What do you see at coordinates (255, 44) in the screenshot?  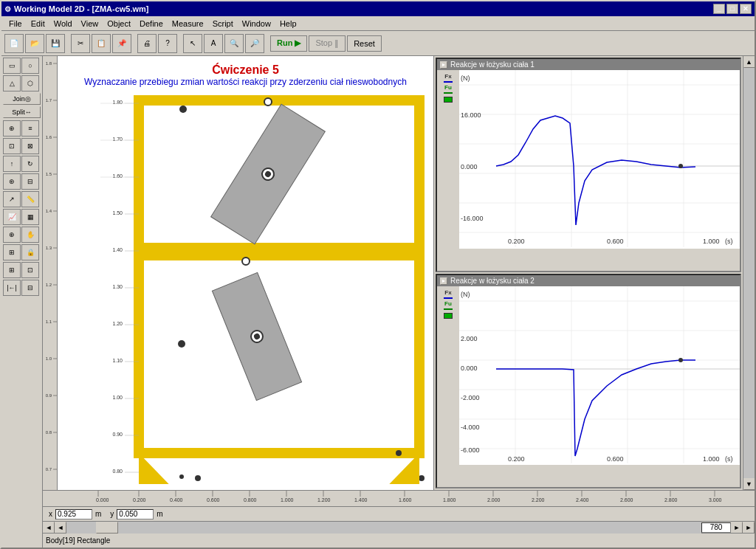 I see `zoom-out-tool: 🔎` at bounding box center [255, 44].